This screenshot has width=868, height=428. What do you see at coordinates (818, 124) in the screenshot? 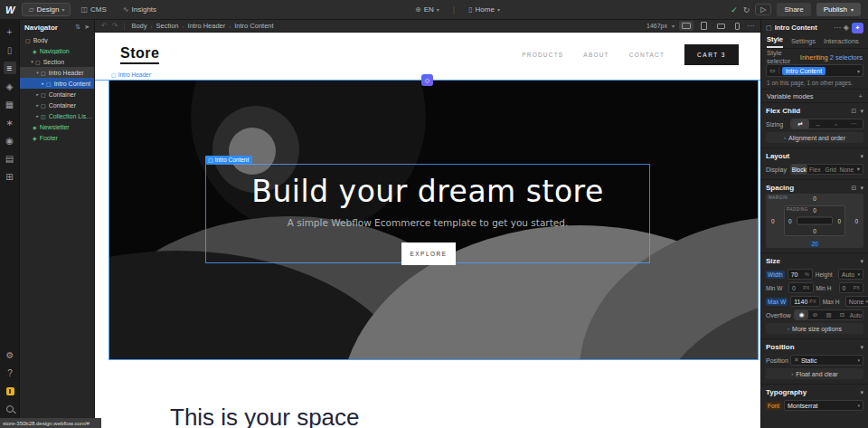
I see `sizing-grow-option: ↔` at bounding box center [818, 124].